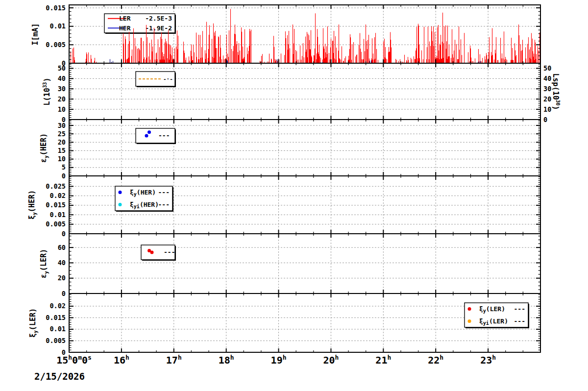 This screenshot has width=588, height=391. Describe the element at coordinates (62, 134) in the screenshot. I see `y-tick-label: 25` at that location.